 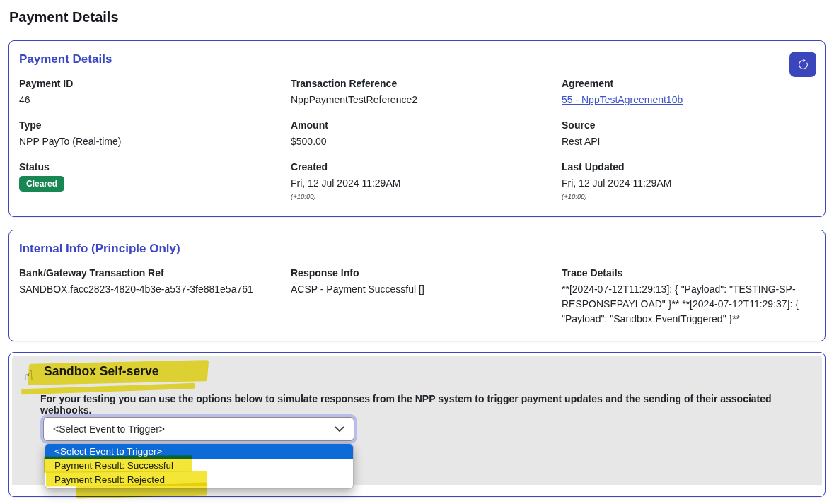 What do you see at coordinates (199, 480) in the screenshot?
I see `dropdown-option-payment-rejected: Payment Result: Rejected` at bounding box center [199, 480].